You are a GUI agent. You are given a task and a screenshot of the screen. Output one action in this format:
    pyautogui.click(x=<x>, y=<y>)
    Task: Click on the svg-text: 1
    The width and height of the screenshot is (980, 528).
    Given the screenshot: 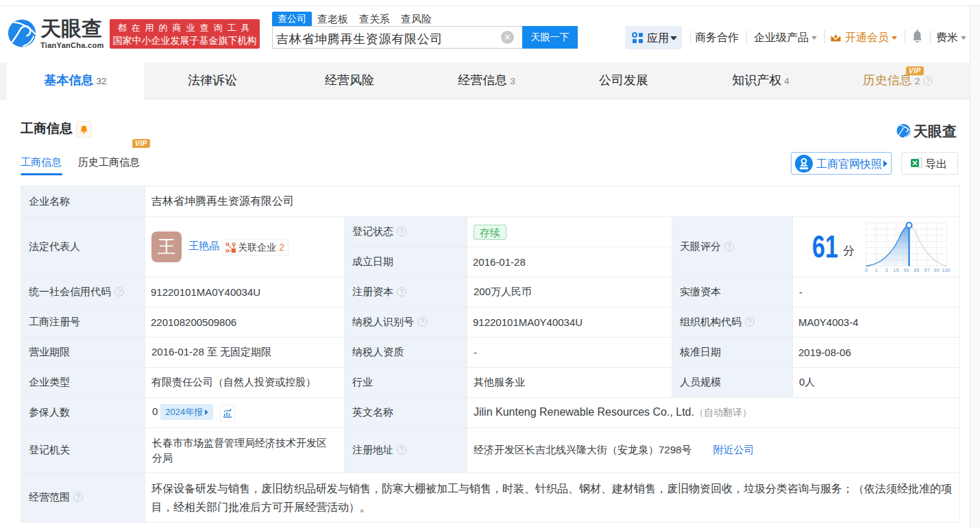 What is the action you would take?
    pyautogui.click(x=876, y=270)
    